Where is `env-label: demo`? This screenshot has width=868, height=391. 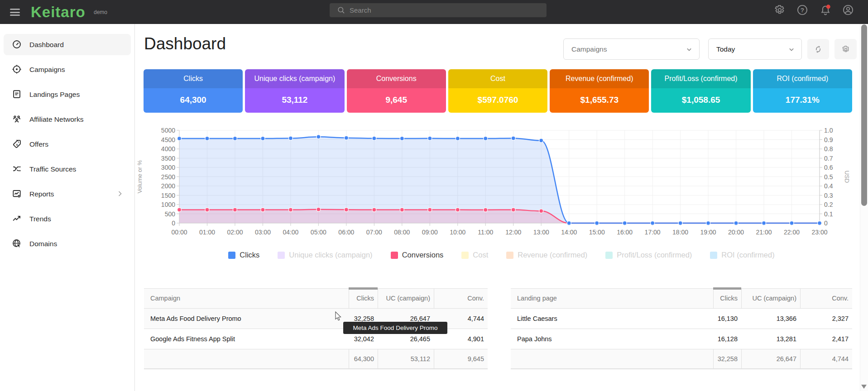 env-label: demo is located at coordinates (101, 12).